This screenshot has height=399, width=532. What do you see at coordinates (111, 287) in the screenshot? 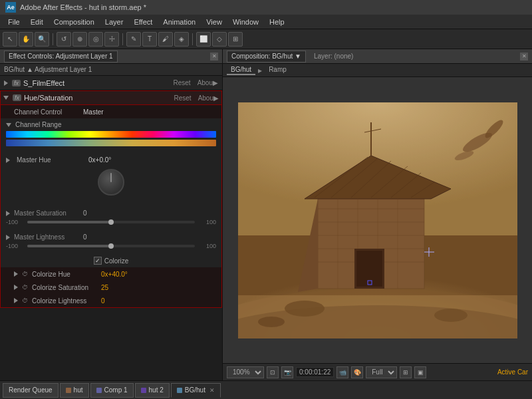
I see `colorize-saturation-row: ⏱ Colorize Saturation 25` at bounding box center [111, 287].